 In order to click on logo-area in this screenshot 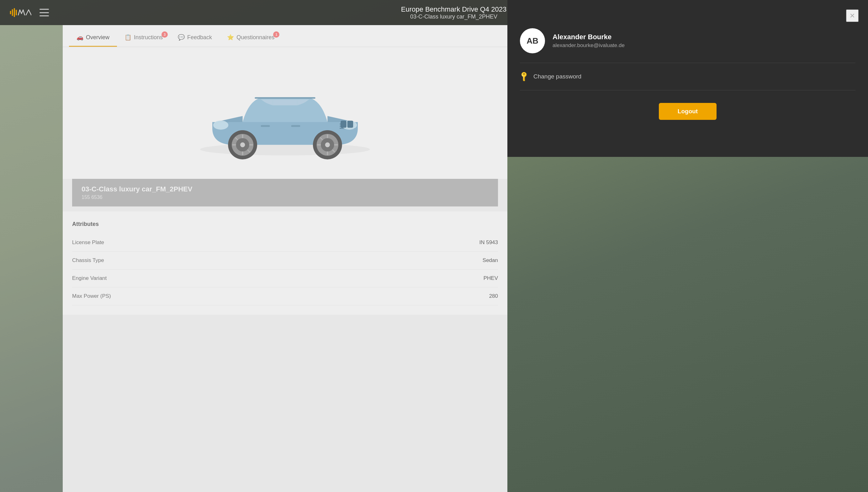, I will do `click(29, 13)`.